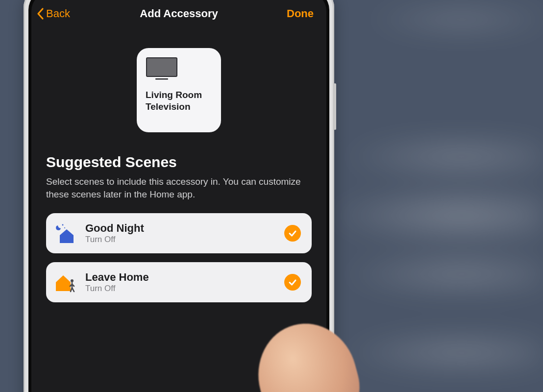  I want to click on house-person-icon, so click(66, 282).